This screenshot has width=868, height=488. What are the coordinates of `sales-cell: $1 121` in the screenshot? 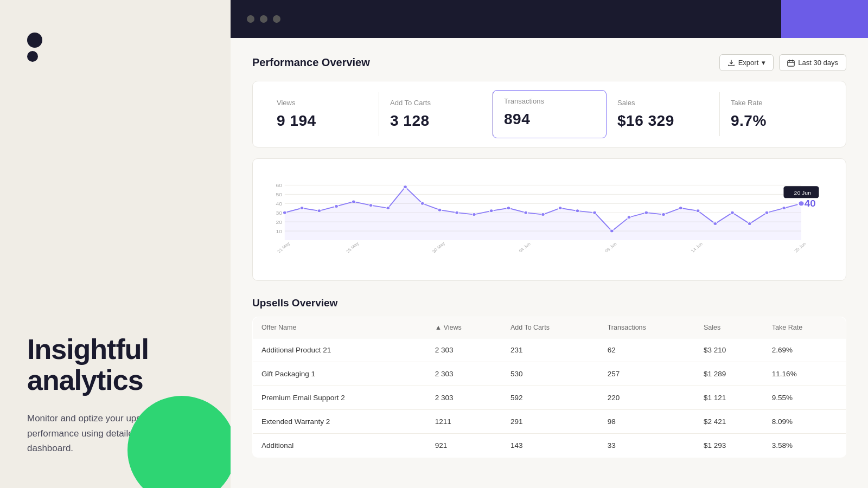 It's located at (729, 398).